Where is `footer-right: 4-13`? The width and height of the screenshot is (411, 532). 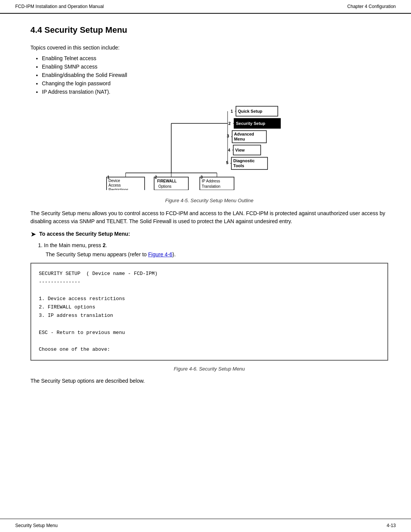 footer-right: 4-13 is located at coordinates (391, 526).